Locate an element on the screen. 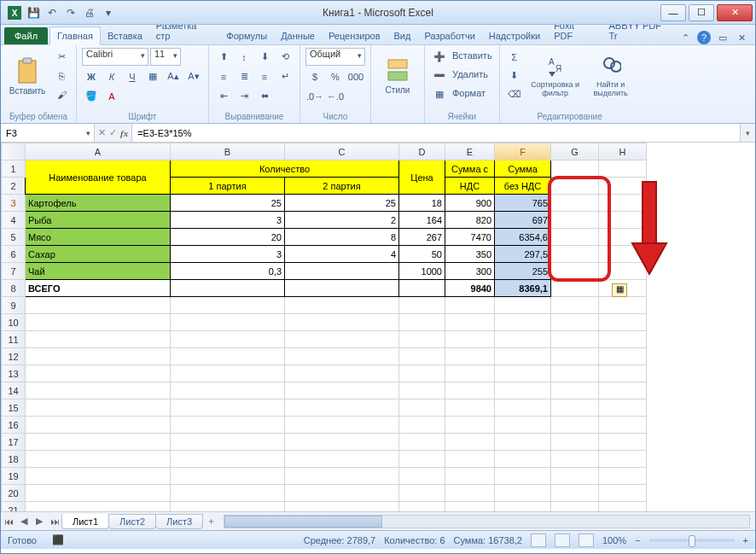  sheet-tab: Лист3 is located at coordinates (179, 522).